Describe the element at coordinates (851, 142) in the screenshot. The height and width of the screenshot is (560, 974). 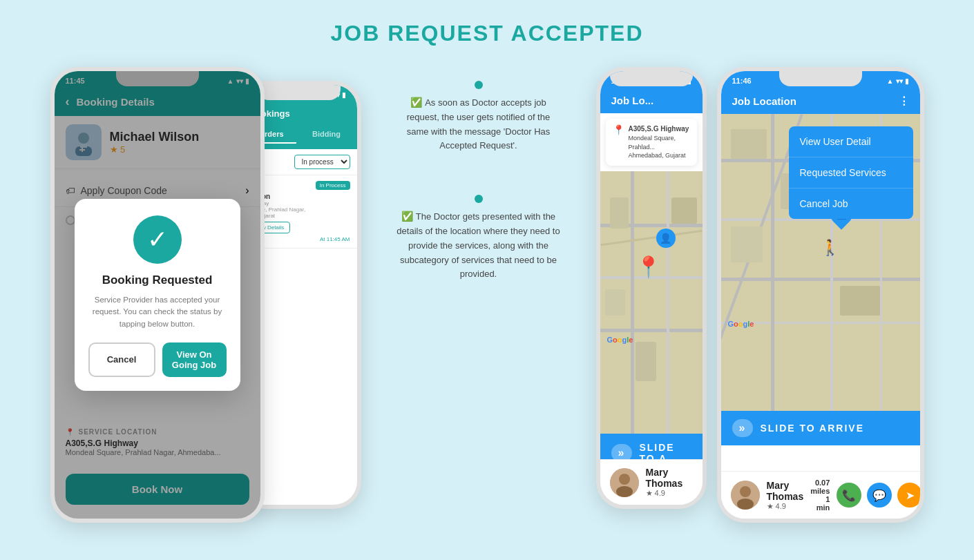
I see `menu-view-user-detail: View User Detail` at that location.